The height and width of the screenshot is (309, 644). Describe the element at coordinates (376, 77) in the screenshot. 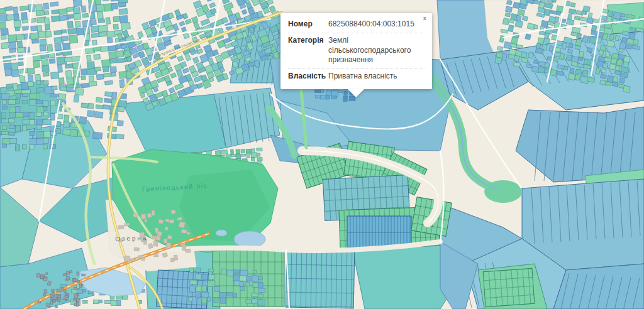

I see `parcel-ownership-value: Приватна власність` at that location.